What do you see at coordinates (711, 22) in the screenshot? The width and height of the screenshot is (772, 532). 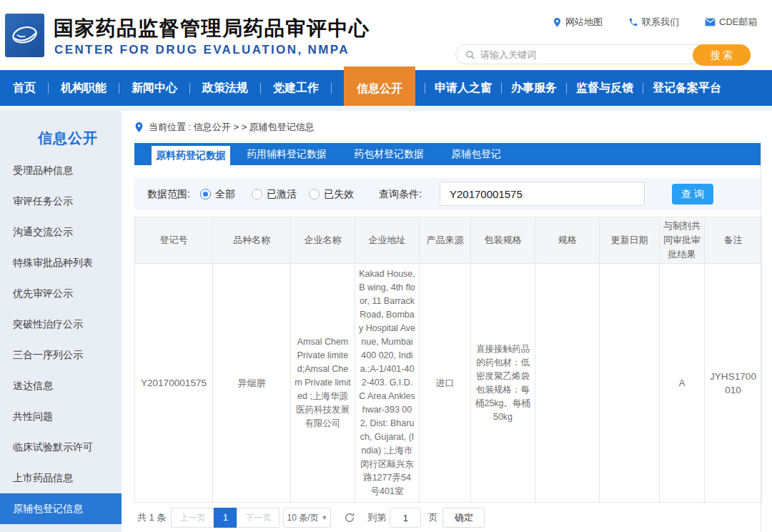 I see `mail-icon` at bounding box center [711, 22].